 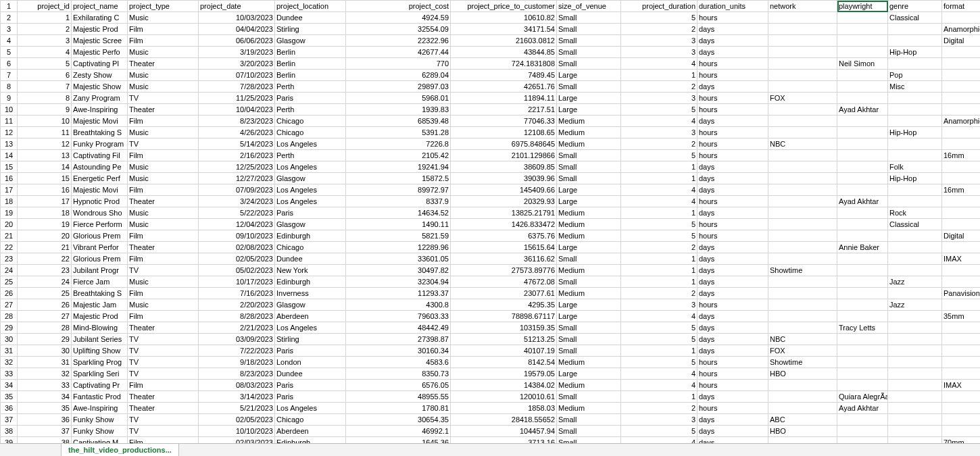 What do you see at coordinates (504, 247) in the screenshot?
I see `cell-project_price_to_customer: 15615.64` at bounding box center [504, 247].